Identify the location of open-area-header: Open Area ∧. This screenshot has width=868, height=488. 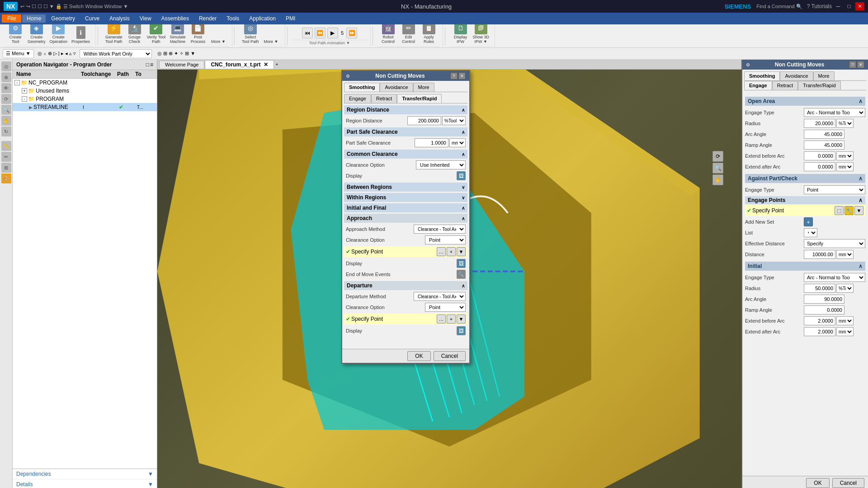
(805, 101).